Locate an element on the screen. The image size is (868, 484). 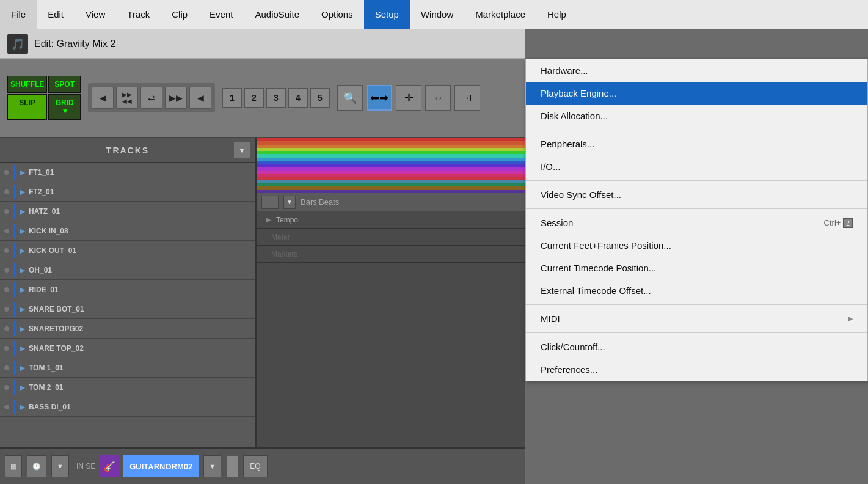
track-row: ▶ SNARE BOT_01 is located at coordinates (128, 309).